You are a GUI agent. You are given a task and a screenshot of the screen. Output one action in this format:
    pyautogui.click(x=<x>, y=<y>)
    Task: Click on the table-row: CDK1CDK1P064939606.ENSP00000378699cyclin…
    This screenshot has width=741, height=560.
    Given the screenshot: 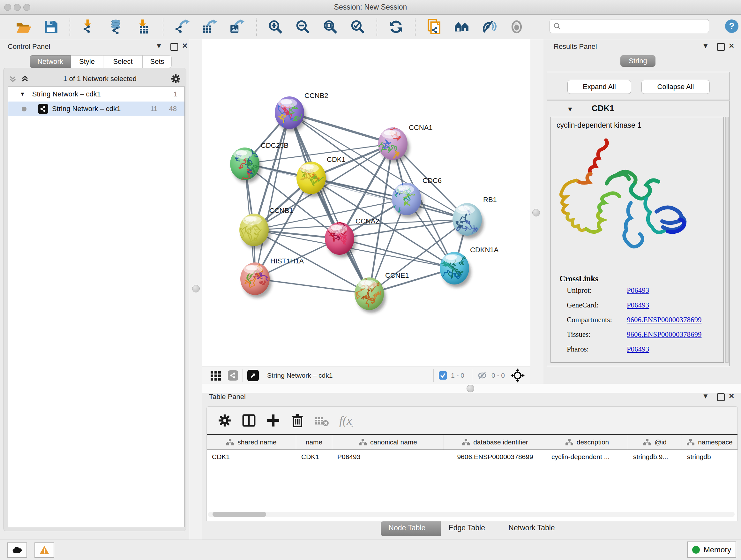 What is the action you would take?
    pyautogui.click(x=472, y=457)
    